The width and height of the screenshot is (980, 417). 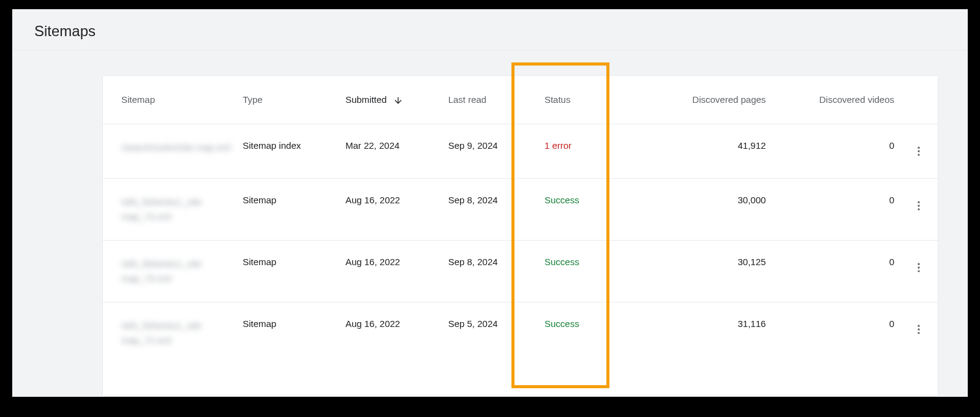 What do you see at coordinates (491, 333) in the screenshot?
I see `cell-last-read: Sep 5, 2024` at bounding box center [491, 333].